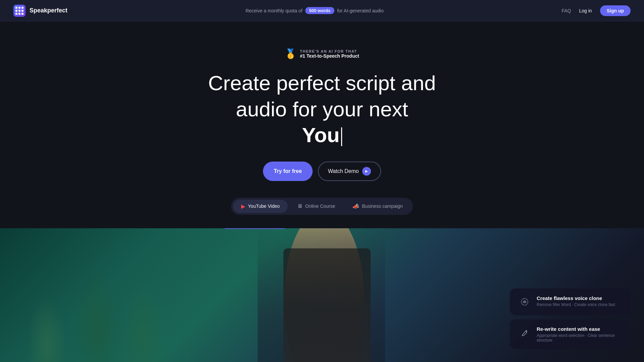 Image resolution: width=644 pixels, height=362 pixels. What do you see at coordinates (315, 11) in the screenshot?
I see `nav-announcement: Receive a monthly quota of 500 words for…` at bounding box center [315, 11].